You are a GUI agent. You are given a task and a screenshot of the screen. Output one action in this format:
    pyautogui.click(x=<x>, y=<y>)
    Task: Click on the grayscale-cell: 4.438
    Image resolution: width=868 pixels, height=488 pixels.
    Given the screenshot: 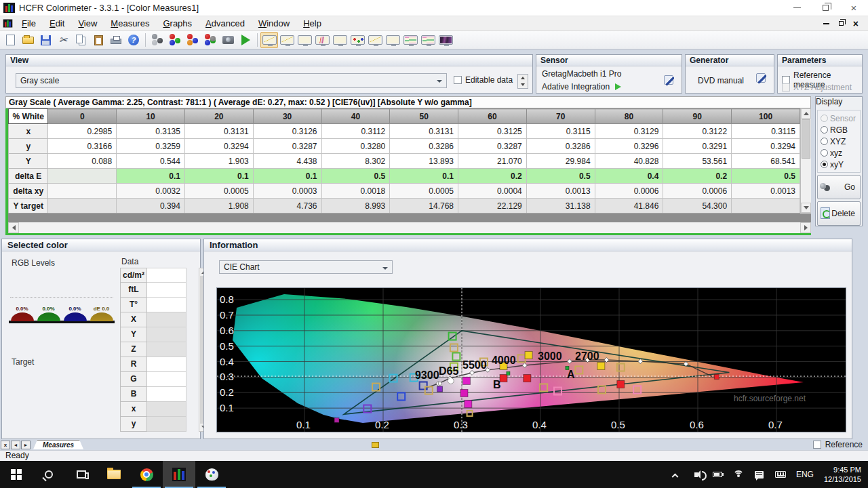 What is the action you would take?
    pyautogui.click(x=288, y=161)
    